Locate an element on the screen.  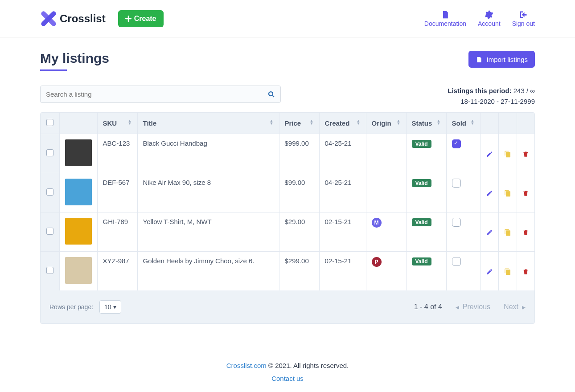
col-sold: Sold▲▼ is located at coordinates (463, 123).